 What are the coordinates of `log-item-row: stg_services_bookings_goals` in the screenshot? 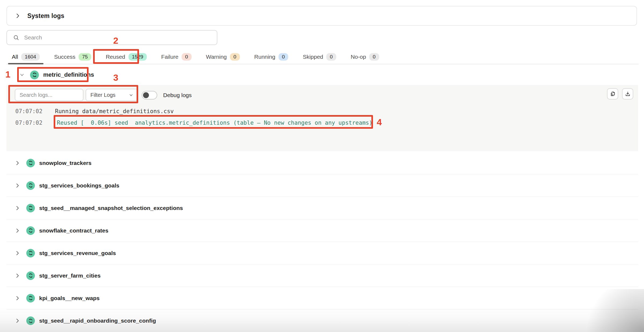 It's located at (322, 186).